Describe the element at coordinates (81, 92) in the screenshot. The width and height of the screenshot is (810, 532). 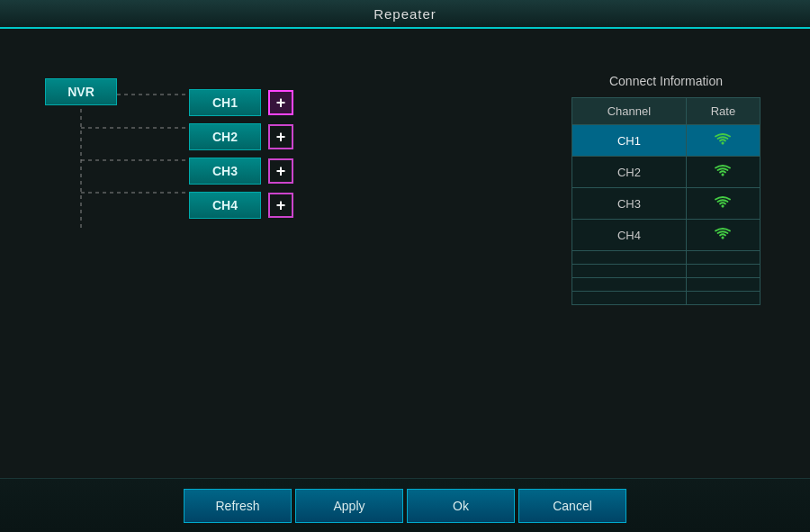
I see `nvr-node: NVR` at that location.